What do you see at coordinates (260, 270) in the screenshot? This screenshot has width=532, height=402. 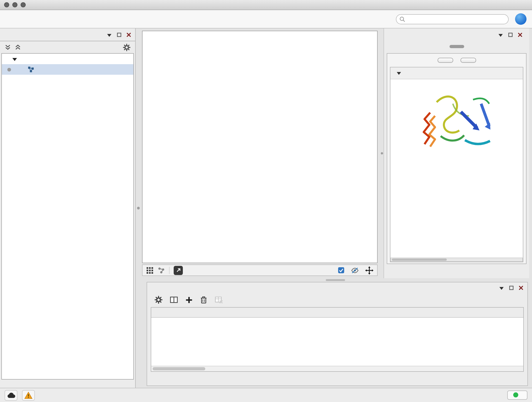 I see `network-view-toolbar` at bounding box center [260, 270].